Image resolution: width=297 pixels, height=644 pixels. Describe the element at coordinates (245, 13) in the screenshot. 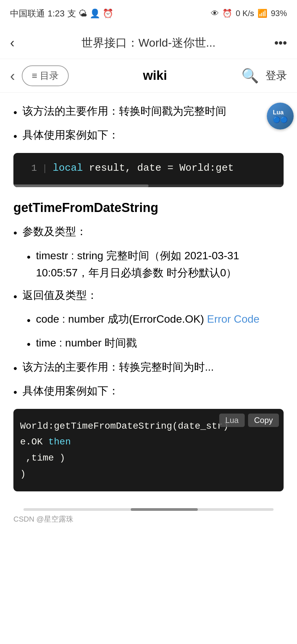

I see `network-speed: 0 K/s` at that location.